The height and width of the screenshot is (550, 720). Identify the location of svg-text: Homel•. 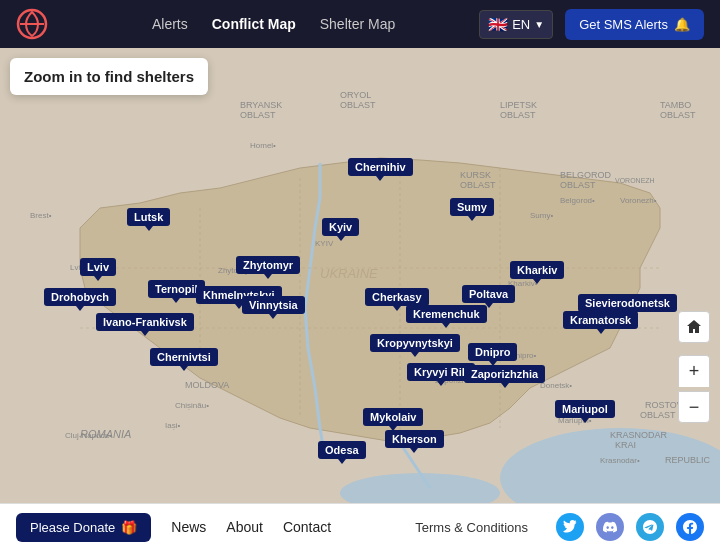
(263, 146).